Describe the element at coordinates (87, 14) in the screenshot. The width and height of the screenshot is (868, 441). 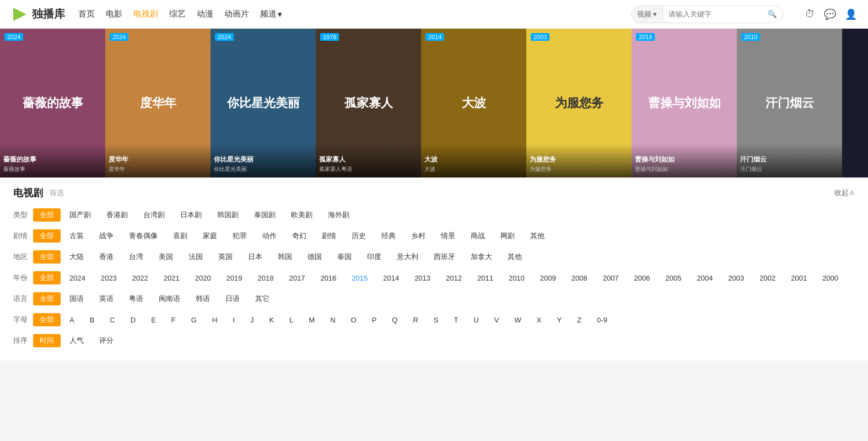
I see `nav-home: 首页` at that location.